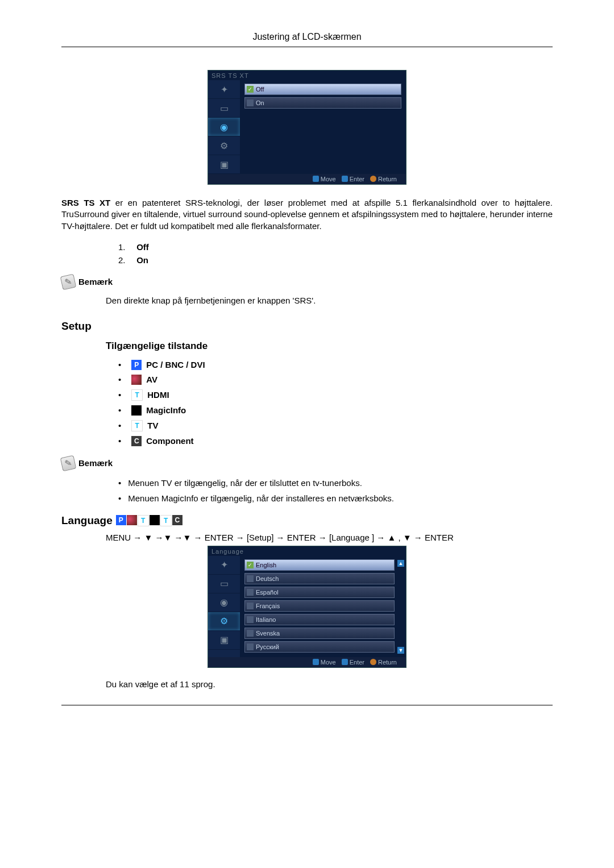 Image resolution: width=614 pixels, height=868 pixels. What do you see at coordinates (335, 483) in the screenshot?
I see `list-item: Menuen TV er tilgængelig, når der er til…` at bounding box center [335, 483].